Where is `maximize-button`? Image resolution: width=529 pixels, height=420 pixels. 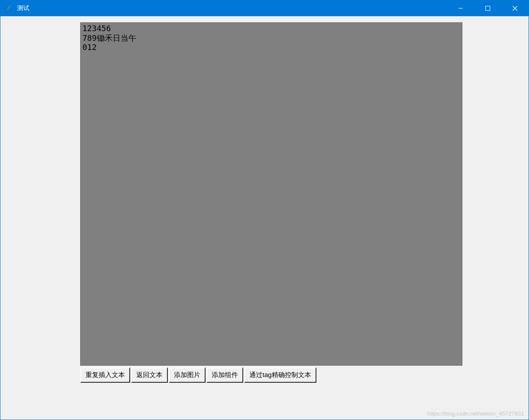
maximize-button is located at coordinates (488, 8).